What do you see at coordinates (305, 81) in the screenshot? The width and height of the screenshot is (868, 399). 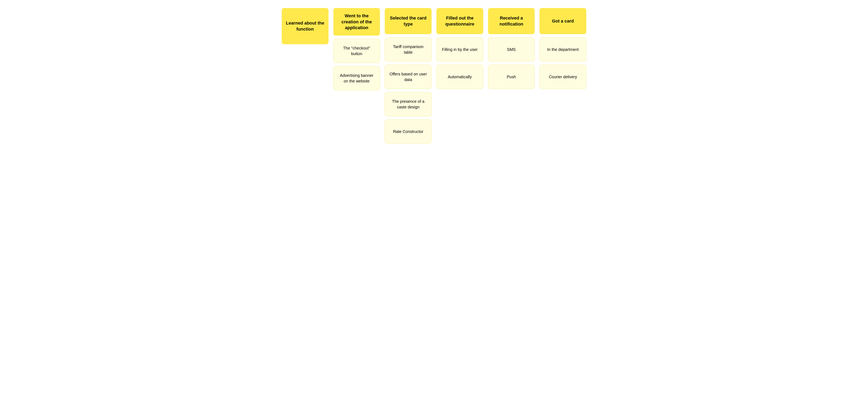 I see `column-col-learned: Learned about the function` at bounding box center [305, 81].